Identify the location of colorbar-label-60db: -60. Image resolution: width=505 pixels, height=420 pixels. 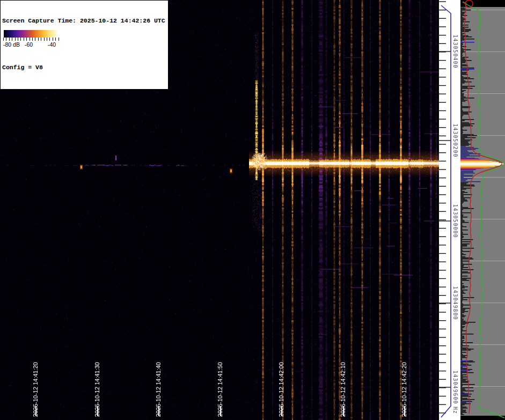
(29, 45).